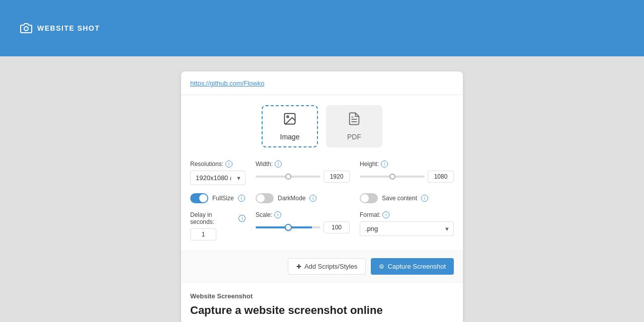 The image size is (644, 322). I want to click on fullsize-toggle-thumb, so click(203, 198).